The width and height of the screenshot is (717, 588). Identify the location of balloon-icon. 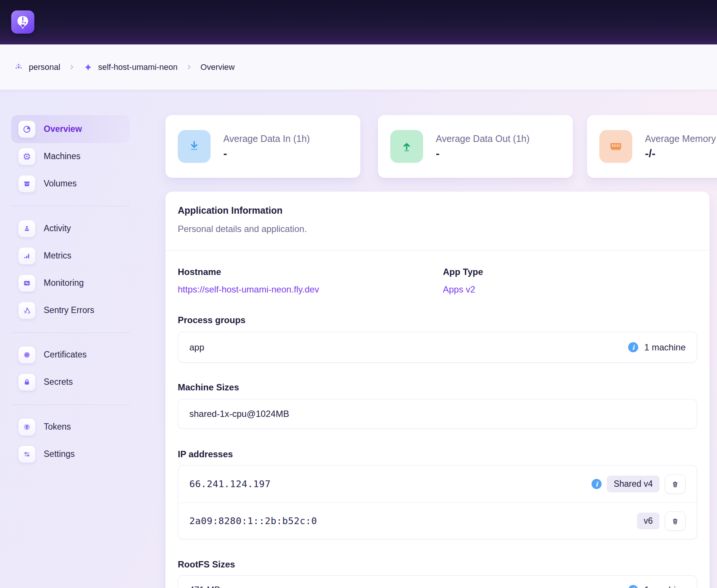
(23, 22).